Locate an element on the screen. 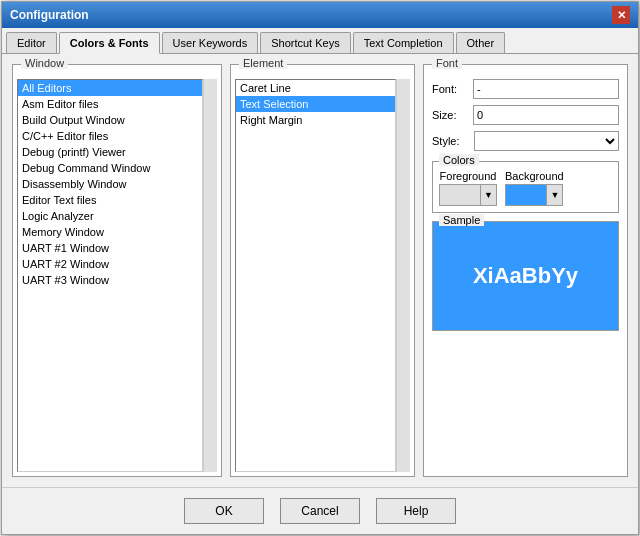 The image size is (640, 536). tab-editor: Editor is located at coordinates (32, 42).